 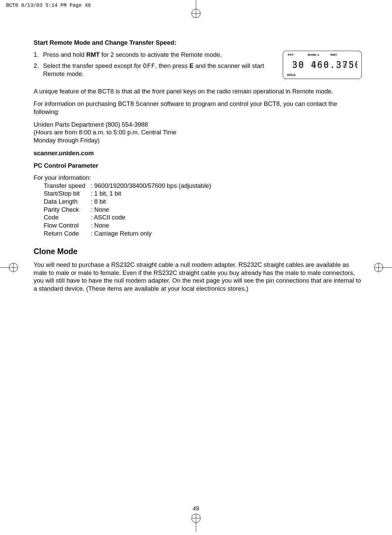 What do you see at coordinates (322, 65) in the screenshot?
I see `lcd-display: PVT BANK 1 RMT 88 888.8888 30 460.3750 H…` at bounding box center [322, 65].